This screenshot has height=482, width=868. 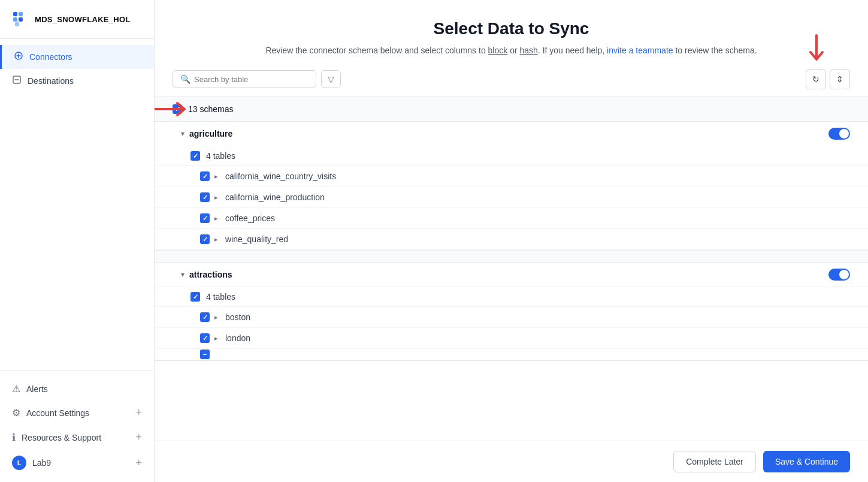 I want to click on destinations-icon, so click(x=17, y=81).